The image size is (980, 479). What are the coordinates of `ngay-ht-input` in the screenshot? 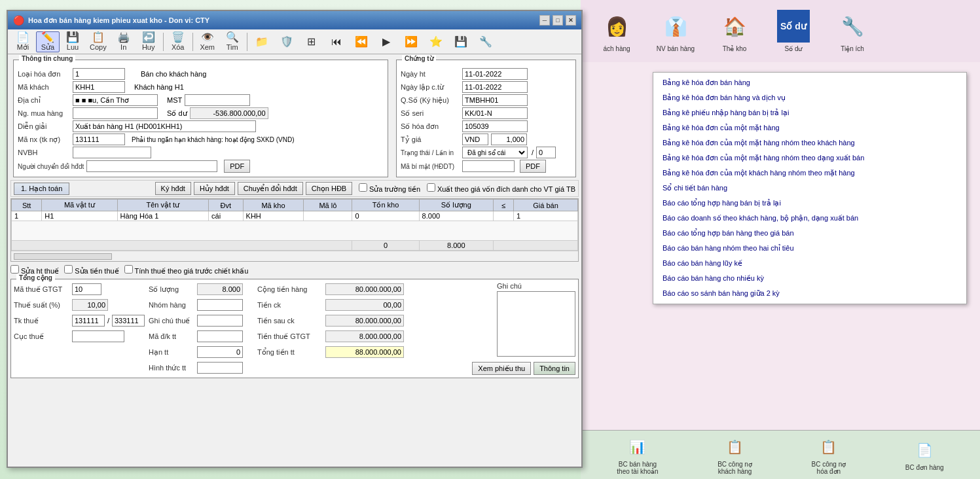 It's located at (495, 74).